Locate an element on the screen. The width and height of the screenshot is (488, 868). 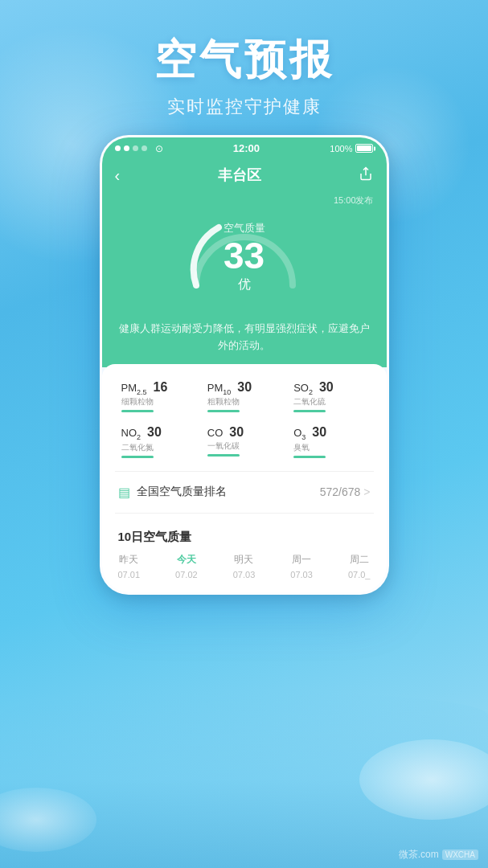
day-today-date: 07.02 is located at coordinates (187, 575).